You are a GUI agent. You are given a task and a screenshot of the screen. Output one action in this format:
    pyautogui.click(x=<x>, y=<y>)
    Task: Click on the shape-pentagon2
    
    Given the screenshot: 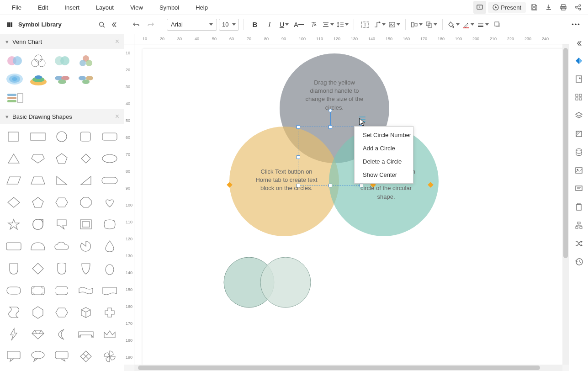 What is the action you would take?
    pyautogui.click(x=38, y=202)
    